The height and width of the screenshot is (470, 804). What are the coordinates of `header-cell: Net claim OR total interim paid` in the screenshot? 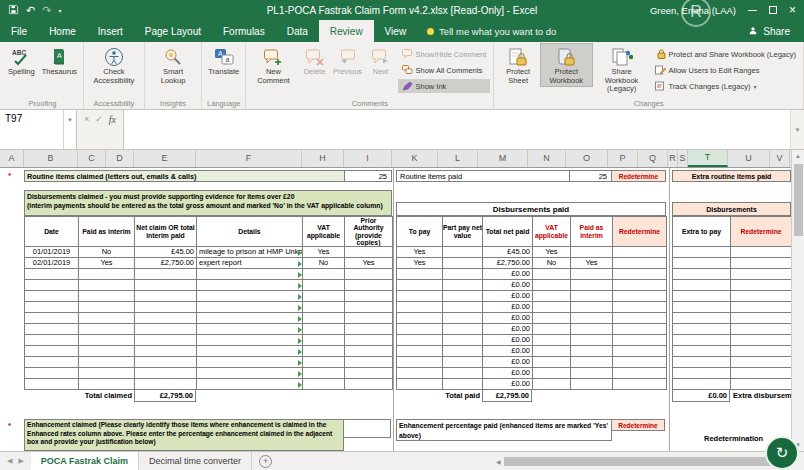 It's located at (166, 232).